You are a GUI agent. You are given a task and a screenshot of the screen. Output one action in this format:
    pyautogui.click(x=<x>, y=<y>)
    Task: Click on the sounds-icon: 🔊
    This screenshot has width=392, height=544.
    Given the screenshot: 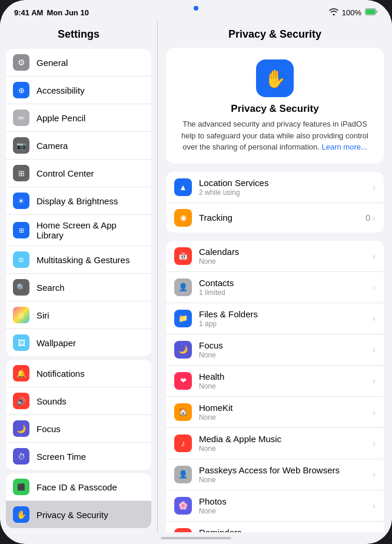 What is the action you would take?
    pyautogui.click(x=21, y=401)
    